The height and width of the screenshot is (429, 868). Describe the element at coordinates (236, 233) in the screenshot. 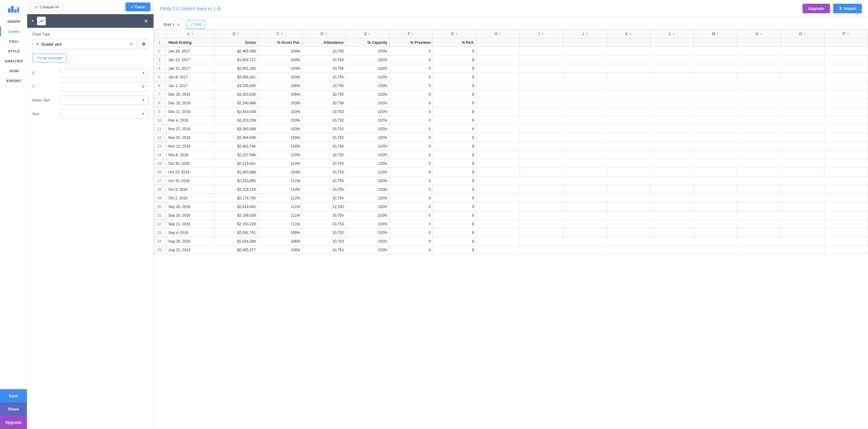

I see `cell-23-B: $2,091,791` at that location.